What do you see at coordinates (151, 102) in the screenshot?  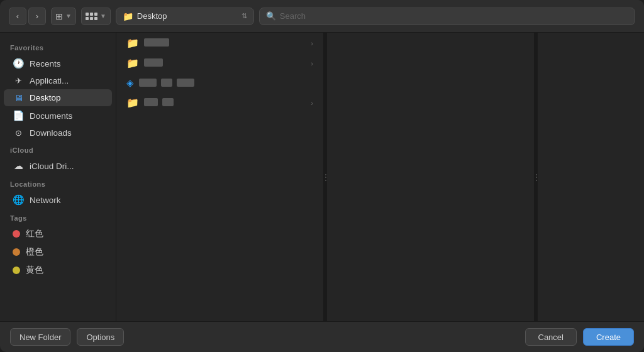 I see `blurred-name-4a` at bounding box center [151, 102].